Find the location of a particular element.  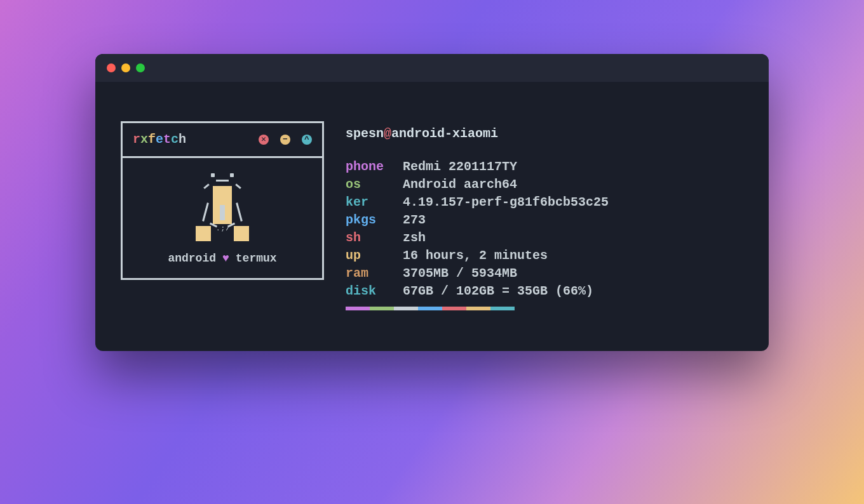

info-key: pkgs is located at coordinates (374, 220).